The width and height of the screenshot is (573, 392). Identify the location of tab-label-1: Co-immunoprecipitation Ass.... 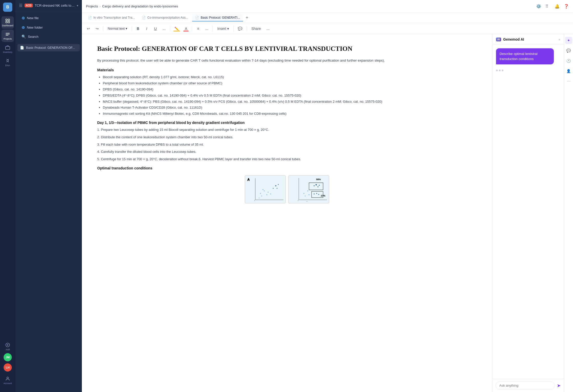
(168, 18).